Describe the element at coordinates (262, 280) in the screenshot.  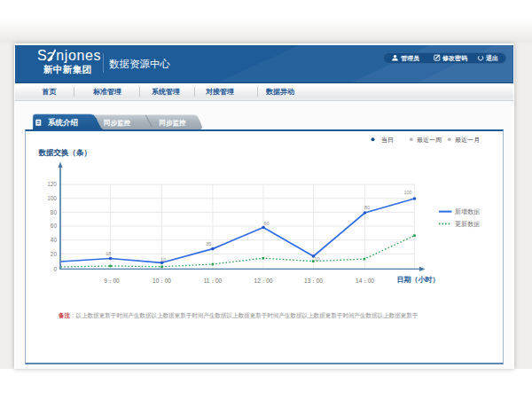
I see `svg-text: 12：00` at that location.